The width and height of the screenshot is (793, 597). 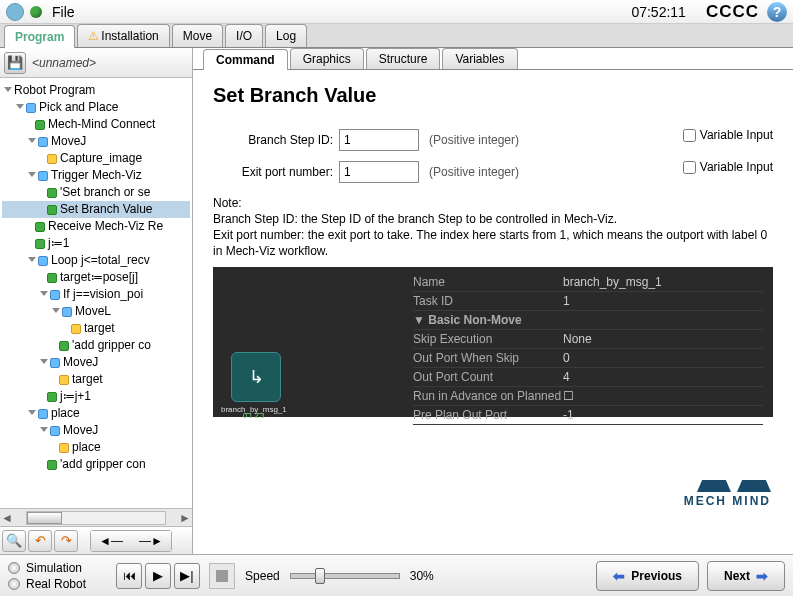 I want to click on redo-button: ↷, so click(x=66, y=541).